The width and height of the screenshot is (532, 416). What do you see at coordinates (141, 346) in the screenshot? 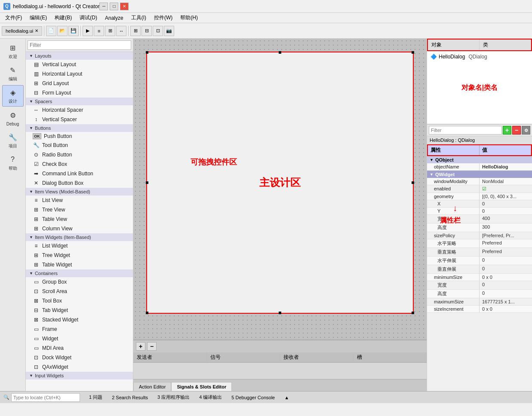
I see `signals-add-btn: +` at bounding box center [141, 346].